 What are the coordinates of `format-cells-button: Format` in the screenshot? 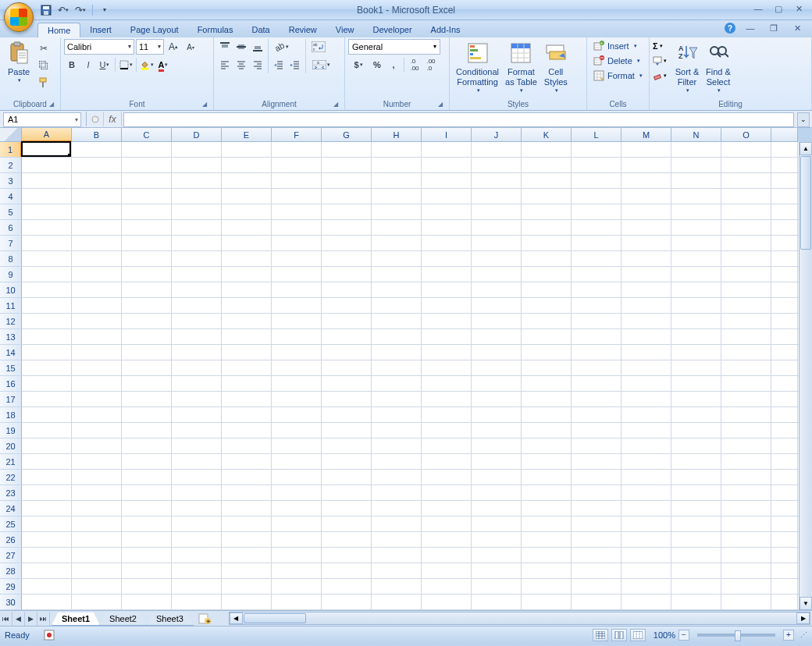 It's located at (618, 76).